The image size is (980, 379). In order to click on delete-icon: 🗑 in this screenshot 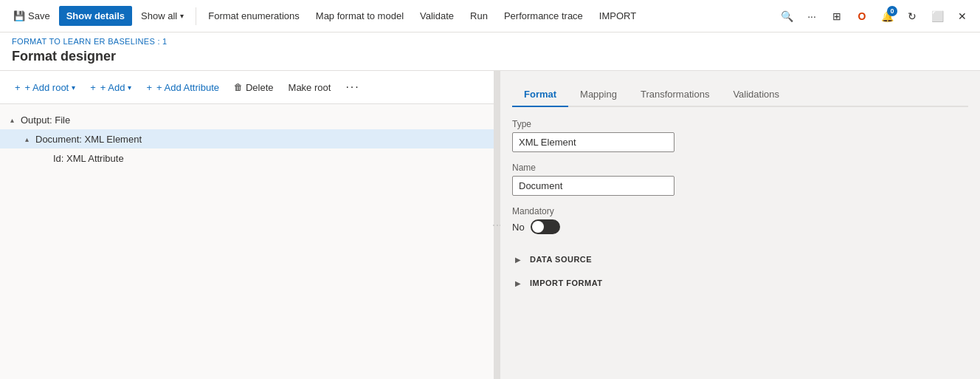, I will do `click(238, 87)`.